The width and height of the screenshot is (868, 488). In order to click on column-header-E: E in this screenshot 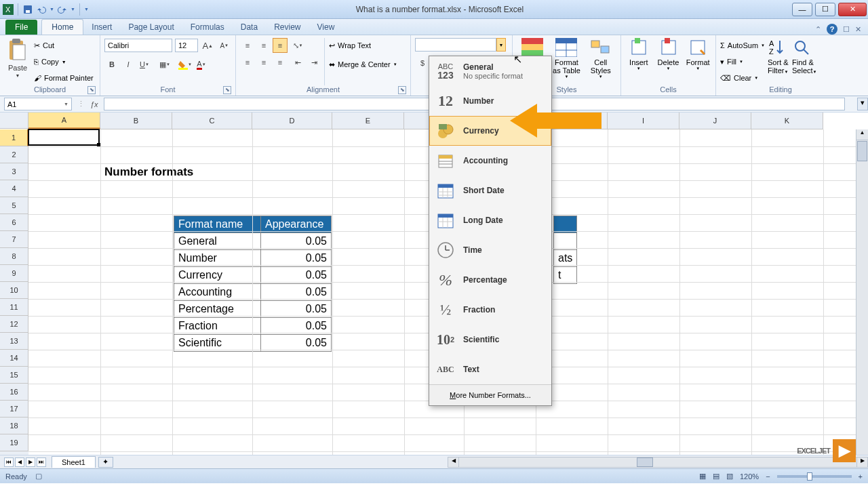, I will do `click(368, 121)`.